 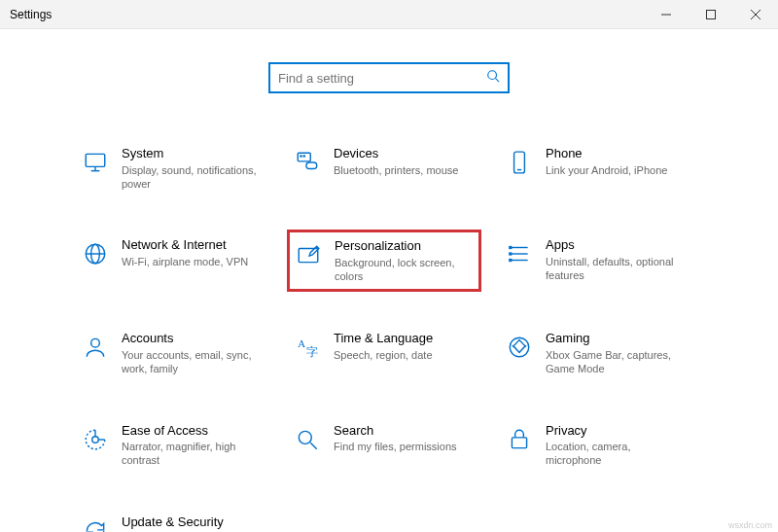 I want to click on tile-system: System Display, sound, notifications, po…, so click(x=172, y=168).